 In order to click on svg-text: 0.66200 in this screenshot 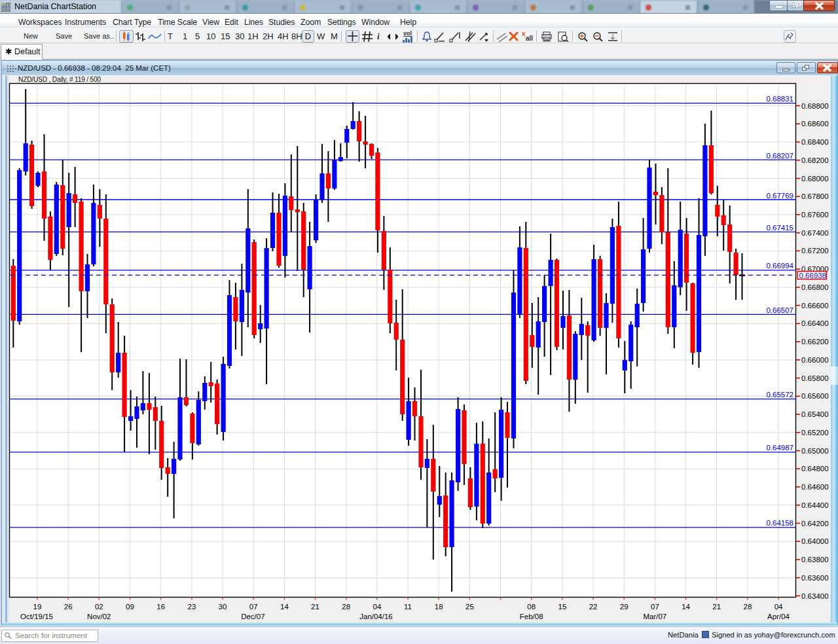, I will do `click(815, 342)`.